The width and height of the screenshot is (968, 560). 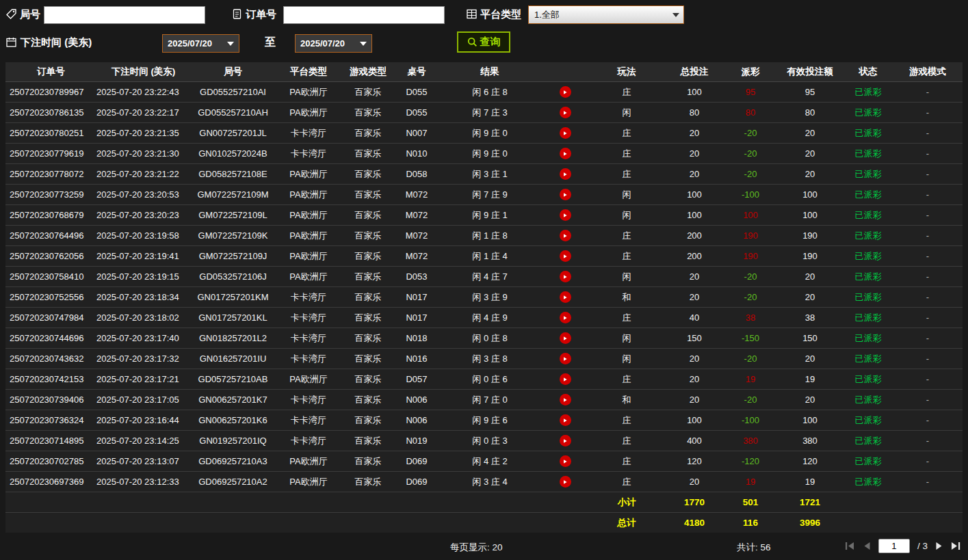 What do you see at coordinates (903, 546) in the screenshot?
I see `pagination: / 3` at bounding box center [903, 546].